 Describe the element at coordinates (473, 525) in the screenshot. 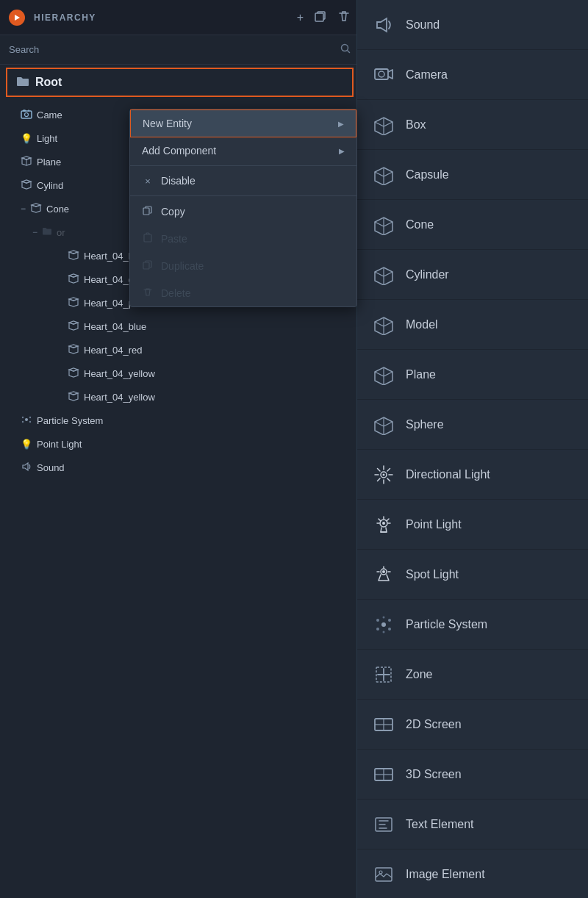

I see `submenu-point-light: Point Light` at that location.